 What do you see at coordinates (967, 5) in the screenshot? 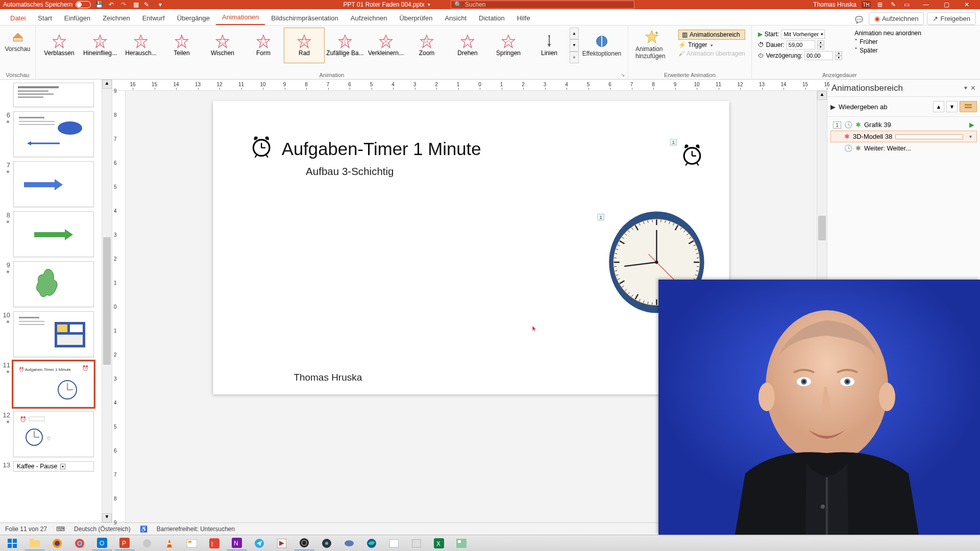
I see `close-button: ✕` at bounding box center [967, 5].